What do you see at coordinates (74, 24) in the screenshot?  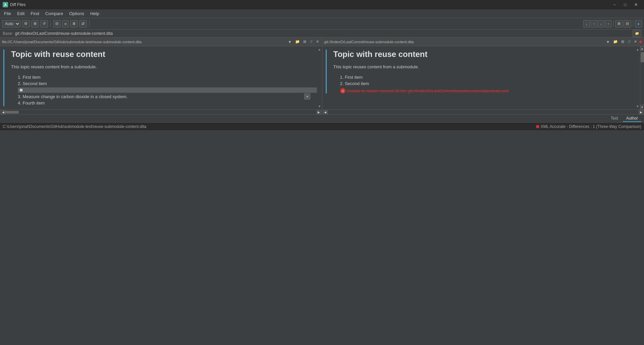 I see `toggle3-button: ≣` at bounding box center [74, 24].